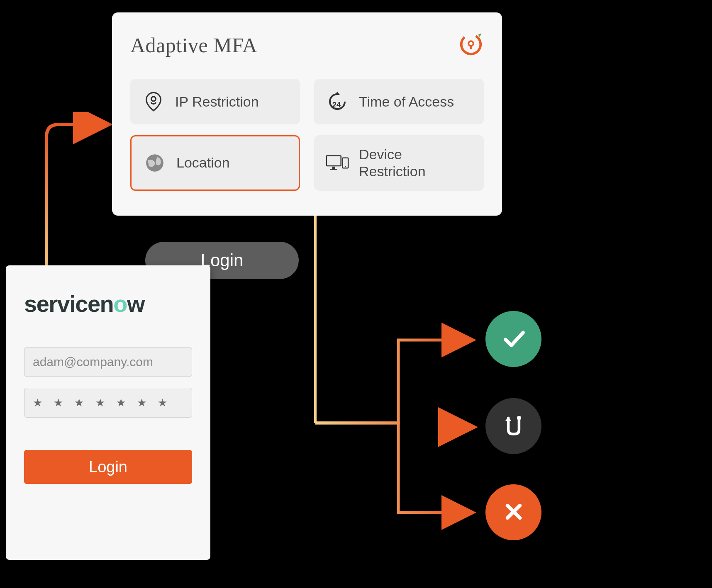  I want to click on mfa-title: Adaptive MFA, so click(194, 45).